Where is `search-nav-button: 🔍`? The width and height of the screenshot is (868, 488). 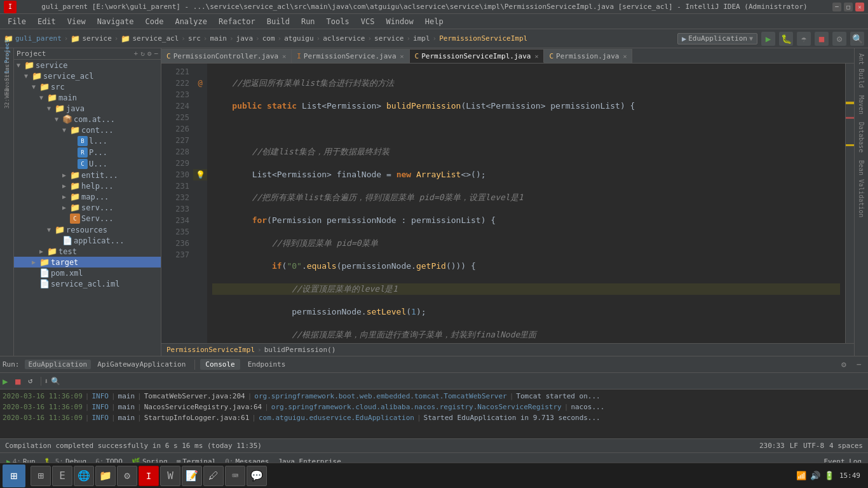
search-nav-button: 🔍 is located at coordinates (857, 39).